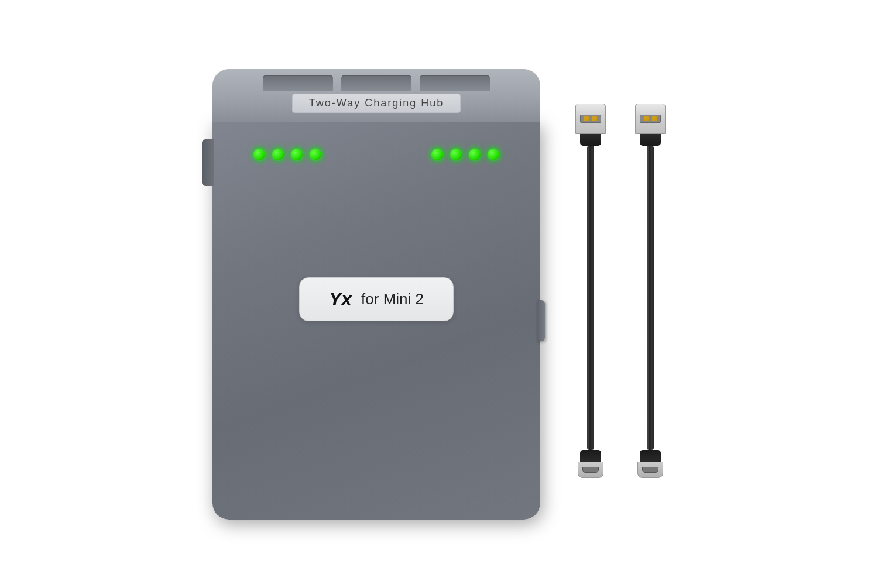 This screenshot has height=588, width=878. I want to click on leds-row, so click(376, 154).